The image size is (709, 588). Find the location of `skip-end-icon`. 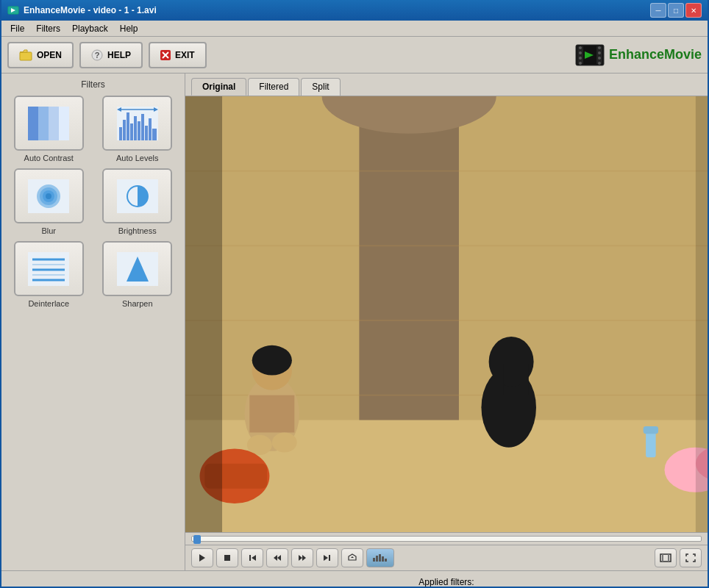

skip-end-icon is located at coordinates (327, 558).